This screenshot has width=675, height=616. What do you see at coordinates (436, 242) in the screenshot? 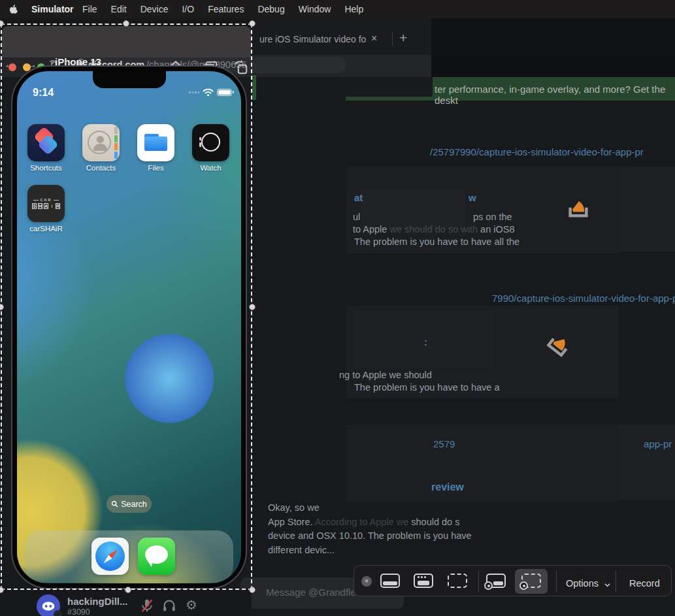
I see `embed1-line3: The problem is you have to have all the` at bounding box center [436, 242].